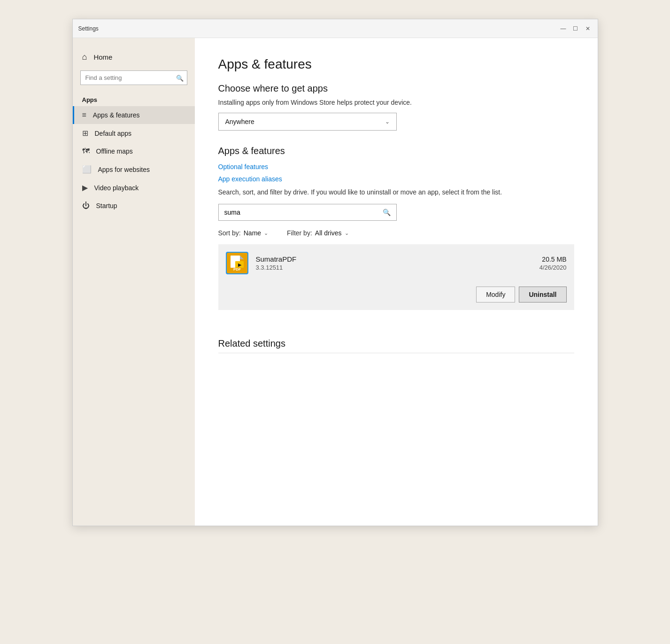 Image resolution: width=670 pixels, height=644 pixels. What do you see at coordinates (543, 295) in the screenshot?
I see `uninstall-button: Uninstall` at bounding box center [543, 295].